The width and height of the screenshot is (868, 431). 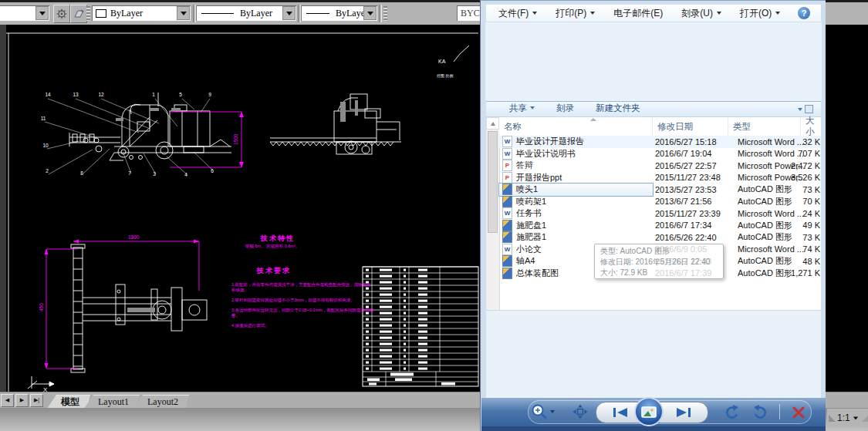 What do you see at coordinates (42, 13) in the screenshot?
I see `layer-combo-caret` at bounding box center [42, 13].